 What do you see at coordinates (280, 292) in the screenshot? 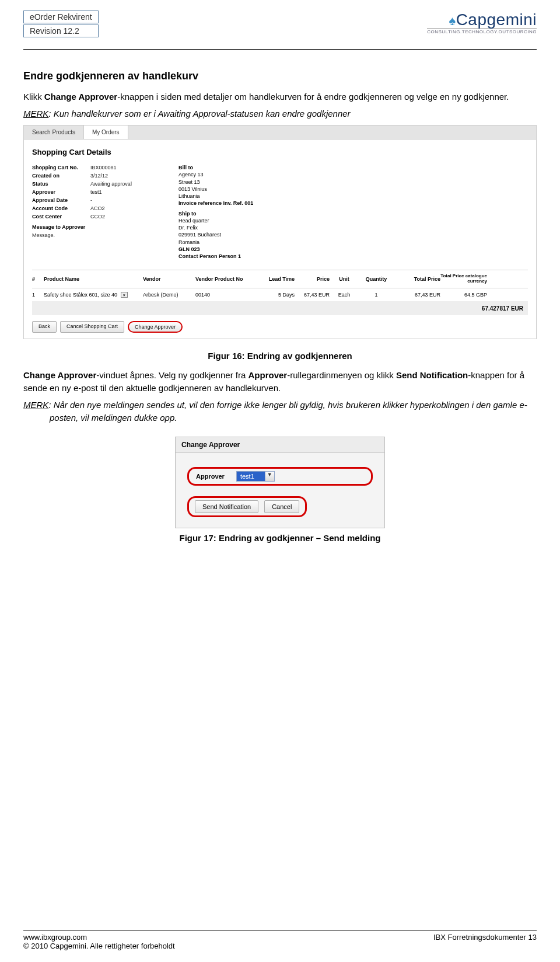
I see `order-items-table: # Product Name Vendor Vendor Product No …` at bounding box center [280, 292].